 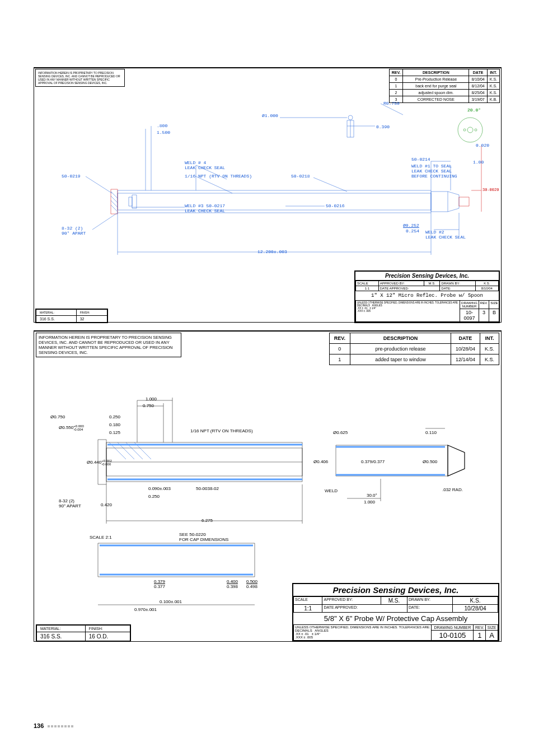 I want to click on dim-250b2: 0.250, so click(x=154, y=496).